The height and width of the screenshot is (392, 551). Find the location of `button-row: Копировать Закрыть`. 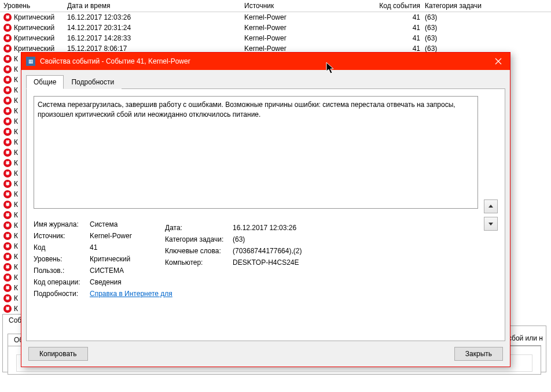

button-row: Копировать Закрыть is located at coordinates (266, 352).